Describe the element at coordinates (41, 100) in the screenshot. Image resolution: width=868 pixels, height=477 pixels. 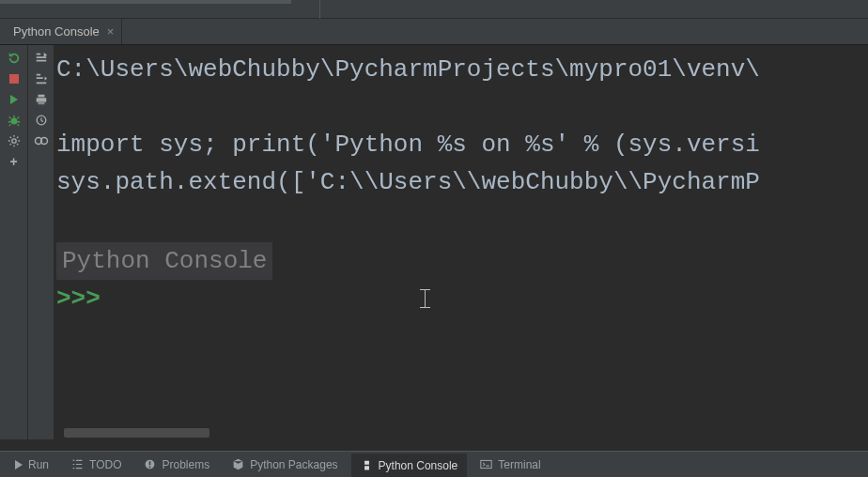
I see `print-icon` at that location.